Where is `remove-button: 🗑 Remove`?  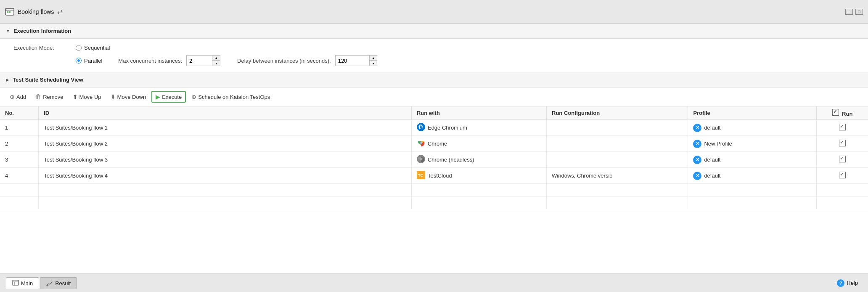
remove-button: 🗑 Remove is located at coordinates (49, 97).